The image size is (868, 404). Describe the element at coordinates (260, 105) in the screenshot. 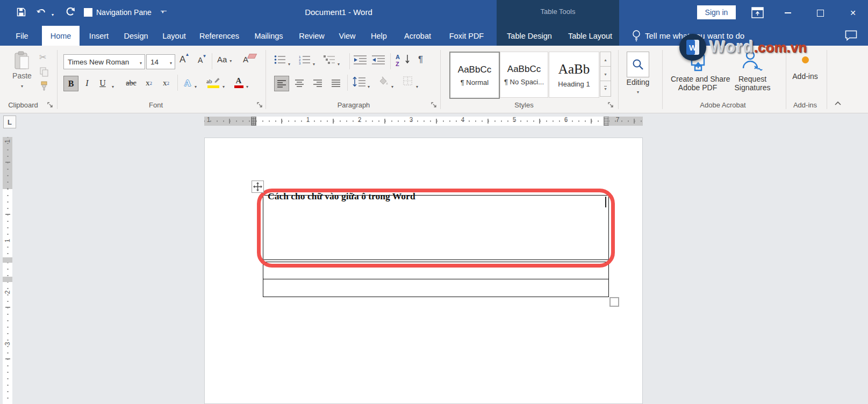

I see `font-dialog-launcher-icon` at that location.